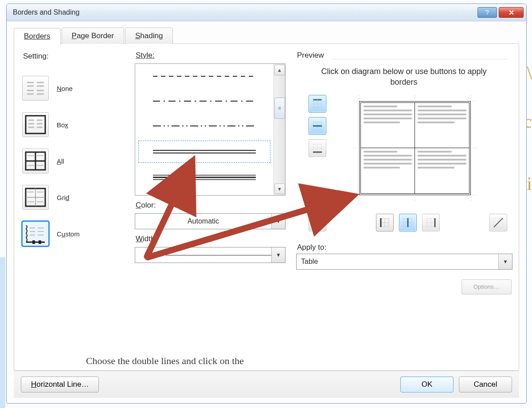 Image resolution: width=532 pixels, height=408 pixels. I want to click on setting-none-icon, so click(35, 88).